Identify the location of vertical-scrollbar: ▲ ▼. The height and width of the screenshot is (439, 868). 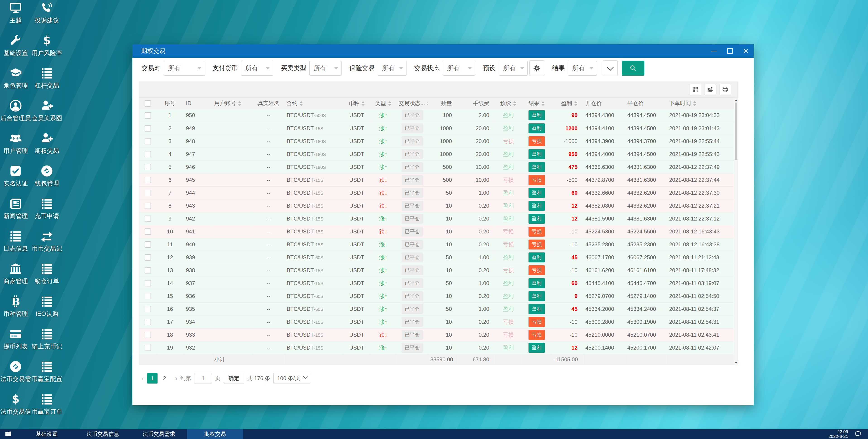
(736, 231).